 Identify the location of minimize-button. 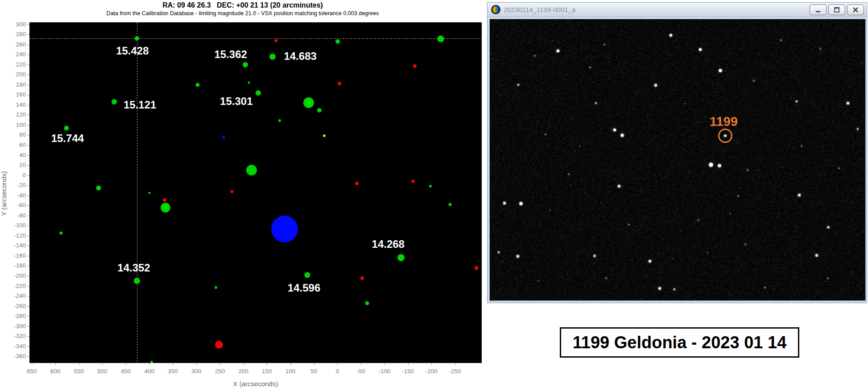
(818, 10).